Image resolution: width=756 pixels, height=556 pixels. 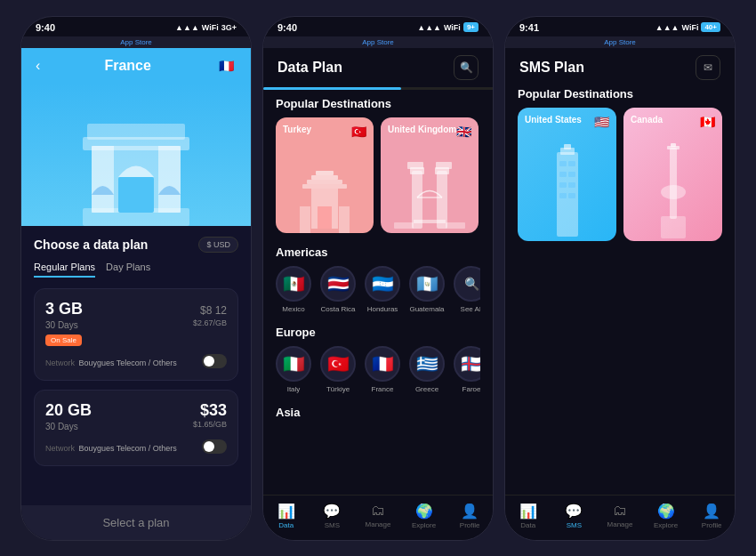 What do you see at coordinates (128, 270) in the screenshot?
I see `tab-day-plans: Day Plans` at bounding box center [128, 270].